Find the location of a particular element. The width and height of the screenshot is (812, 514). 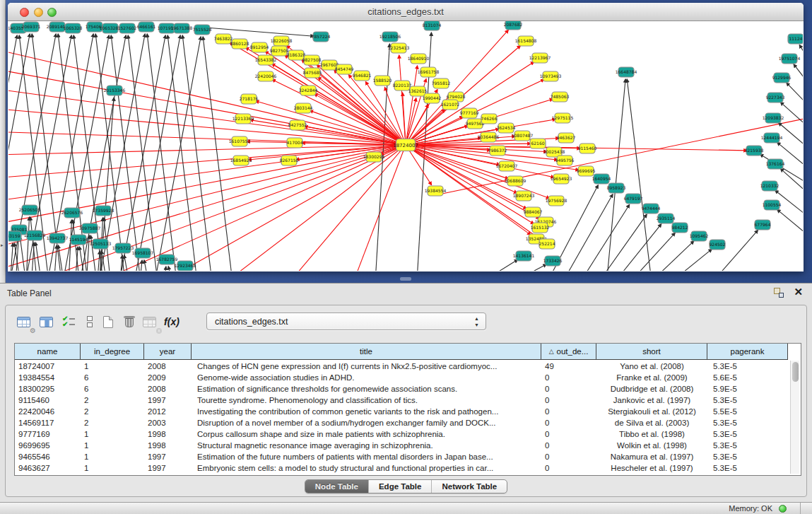

table-row: 969969511998Structural magnetic resonanc… is located at coordinates (401, 445).